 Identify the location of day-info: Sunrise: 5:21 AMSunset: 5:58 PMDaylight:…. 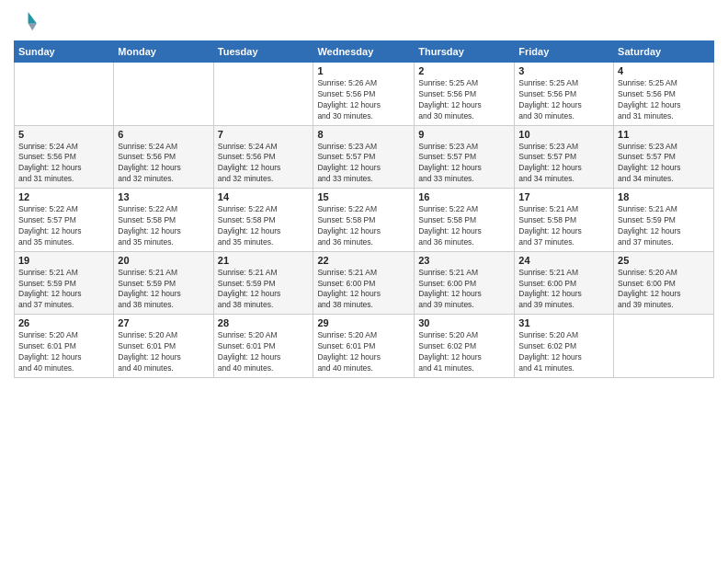
(564, 226).